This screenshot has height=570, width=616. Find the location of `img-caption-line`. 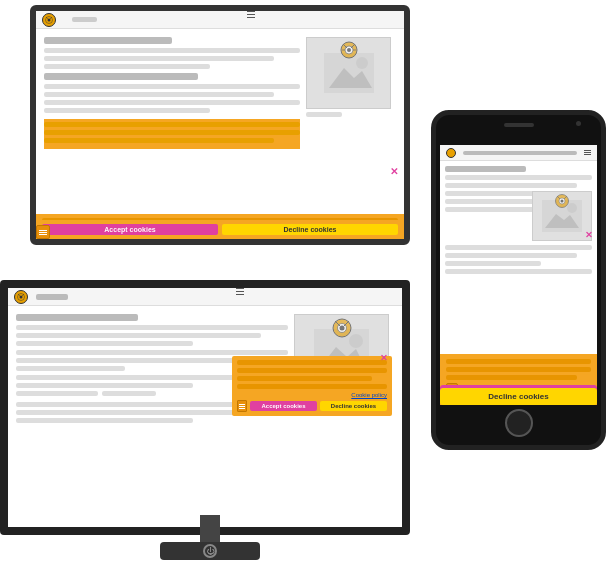

img-caption-line is located at coordinates (324, 114).